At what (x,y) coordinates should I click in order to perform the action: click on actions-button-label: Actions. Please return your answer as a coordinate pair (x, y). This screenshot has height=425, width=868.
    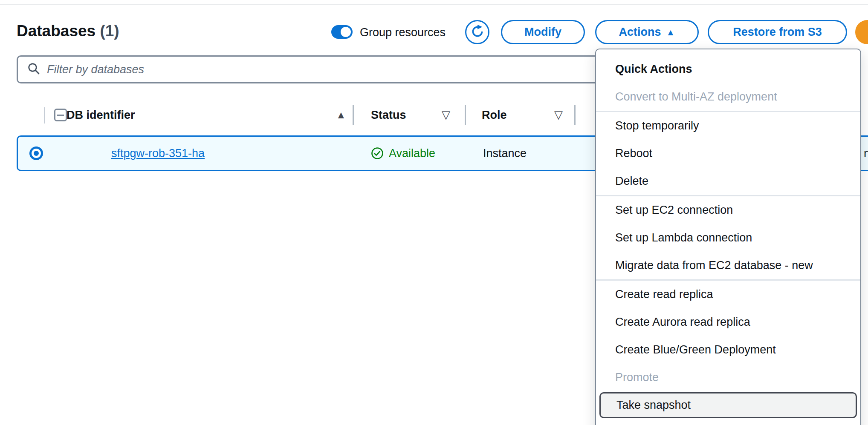
    Looking at the image, I should click on (640, 32).